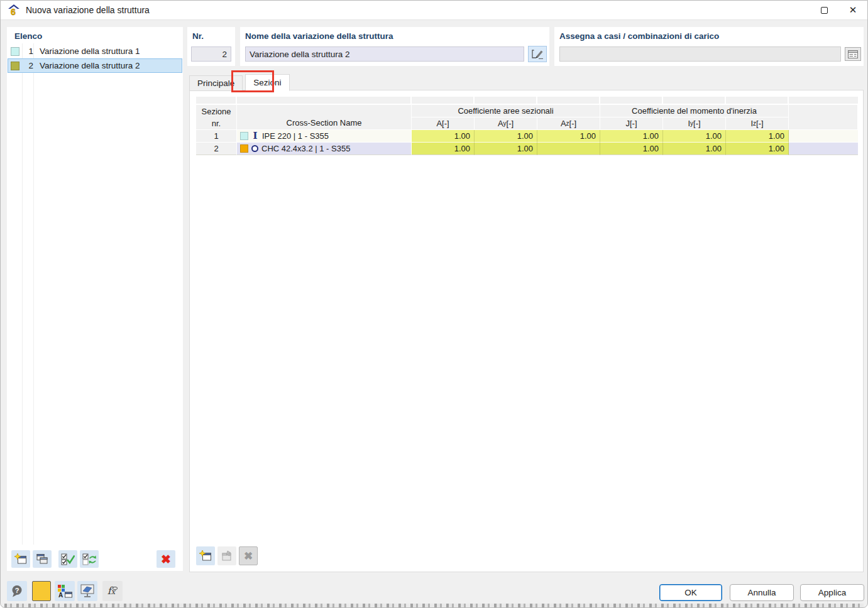 Image resolution: width=868 pixels, height=608 pixels. Describe the element at coordinates (324, 136) in the screenshot. I see `cross-section-name-cell: I IPE 220 | 1 - S355` at that location.